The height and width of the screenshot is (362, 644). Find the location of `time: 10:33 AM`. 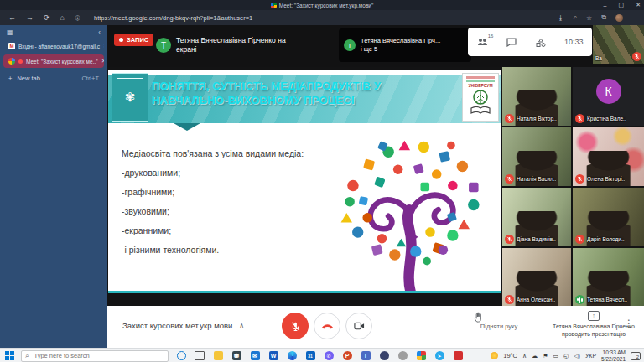

time: 10:33 AM is located at coordinates (614, 352).